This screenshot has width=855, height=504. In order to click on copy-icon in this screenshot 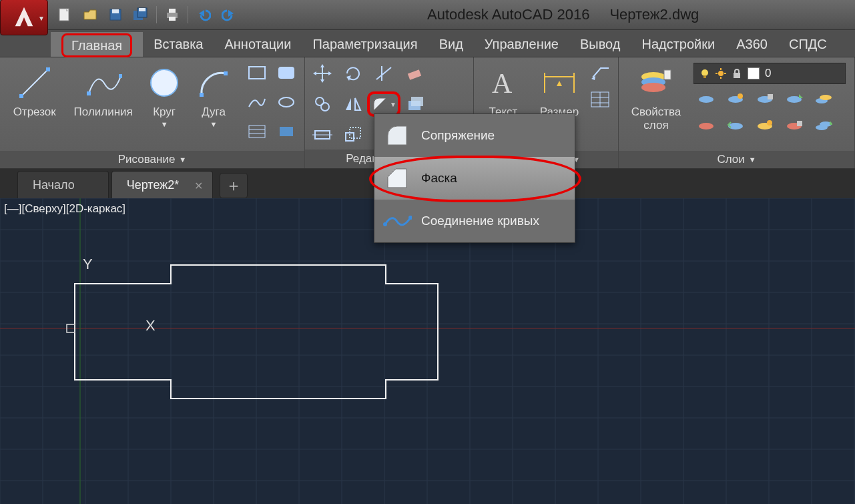, I will do `click(322, 104)`.